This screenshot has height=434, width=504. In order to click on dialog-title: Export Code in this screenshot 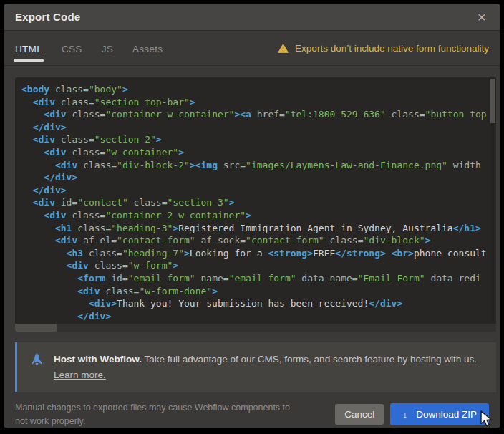, I will do `click(47, 17)`.